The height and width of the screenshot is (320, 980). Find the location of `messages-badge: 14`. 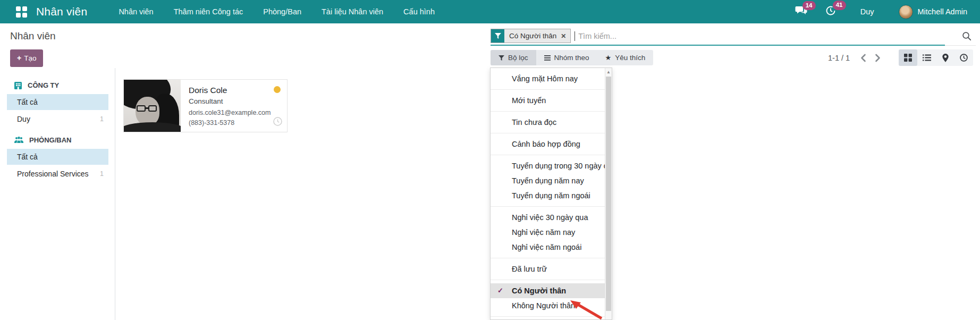

messages-badge: 14 is located at coordinates (809, 6).